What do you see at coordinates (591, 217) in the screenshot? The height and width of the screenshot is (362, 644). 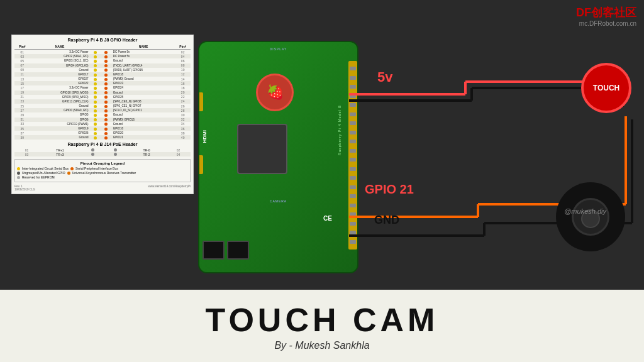 I see `speaker` at bounding box center [591, 217].